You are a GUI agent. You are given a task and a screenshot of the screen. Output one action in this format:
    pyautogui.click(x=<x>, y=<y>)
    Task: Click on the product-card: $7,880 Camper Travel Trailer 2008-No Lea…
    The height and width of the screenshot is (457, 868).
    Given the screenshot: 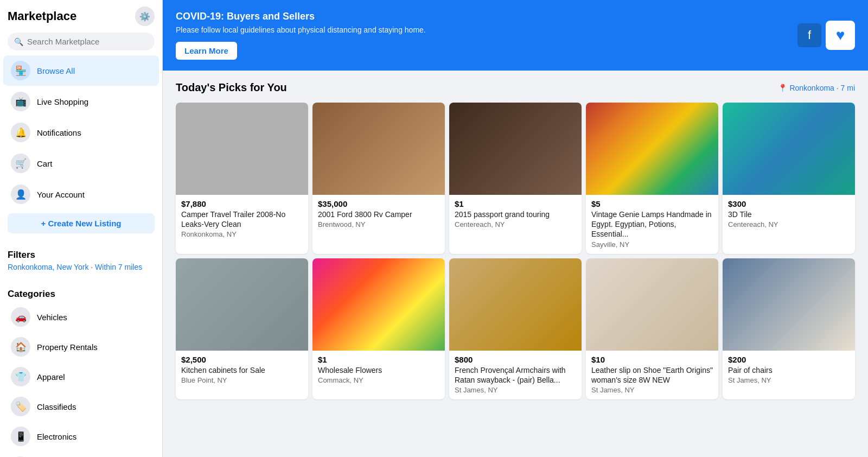 What is the action you would take?
    pyautogui.click(x=242, y=178)
    